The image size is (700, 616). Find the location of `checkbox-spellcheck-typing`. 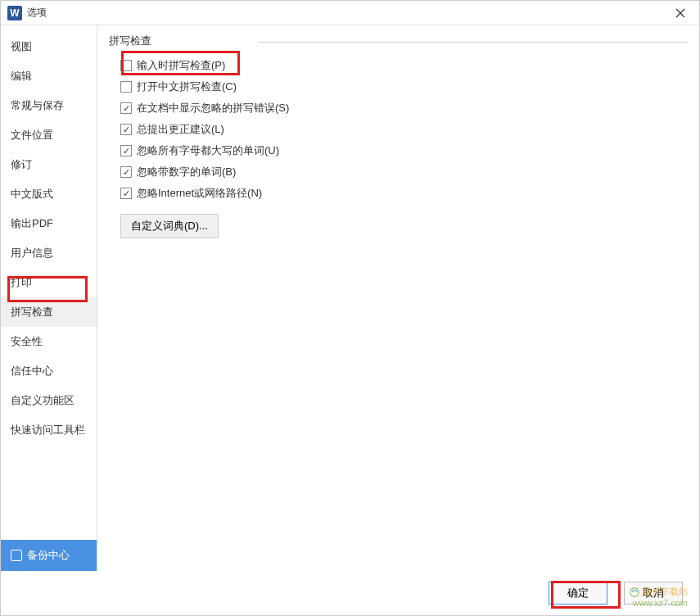

checkbox-spellcheck-typing is located at coordinates (126, 66).